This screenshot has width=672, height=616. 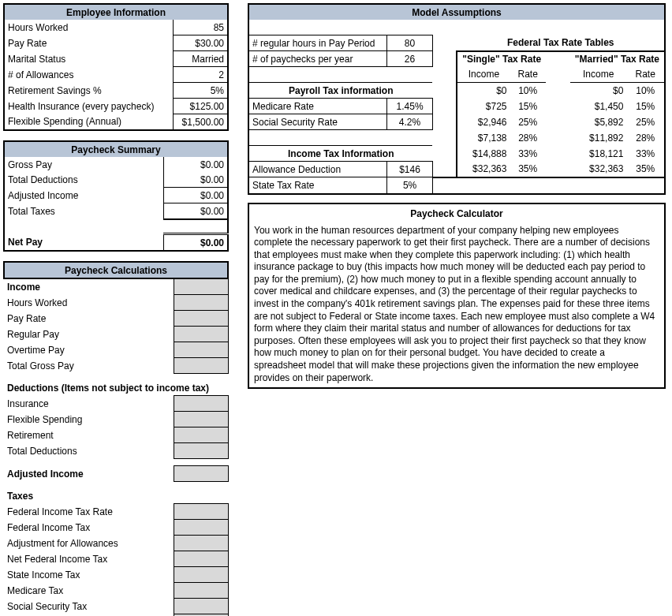 What do you see at coordinates (116, 149) in the screenshot?
I see `paycheck-summary-title: Paycheck Summary` at bounding box center [116, 149].